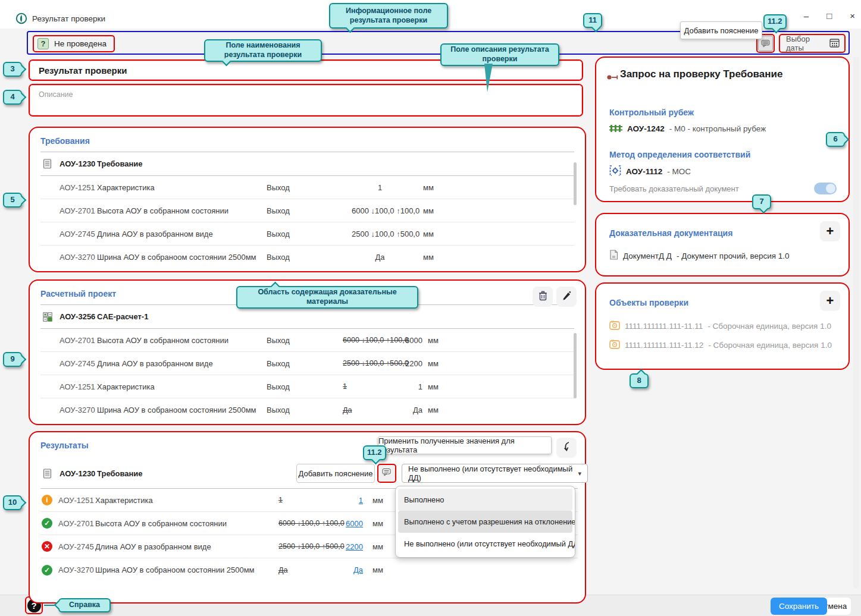  I want to click on restore-button: □, so click(829, 15).